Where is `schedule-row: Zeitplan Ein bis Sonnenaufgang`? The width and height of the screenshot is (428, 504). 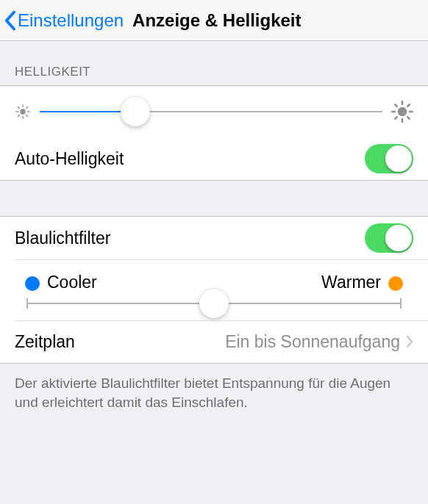 schedule-row: Zeitplan Ein bis Sonnenaufgang is located at coordinates (214, 342).